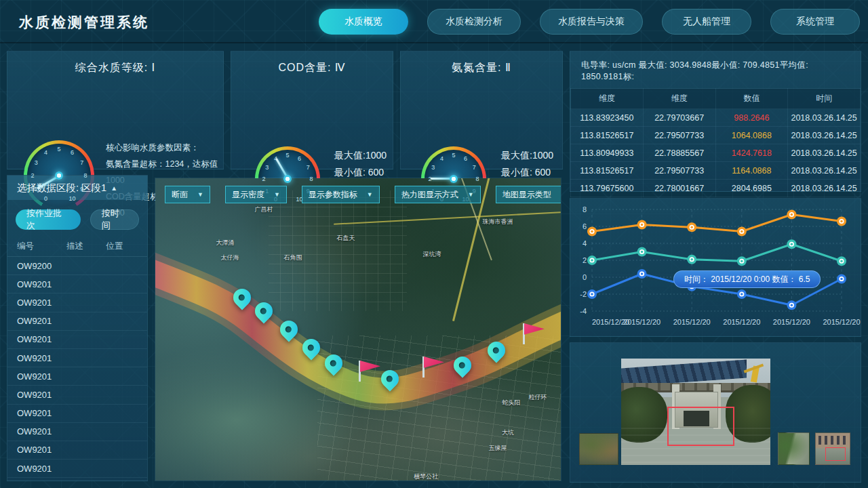 The image size is (868, 488). I want to click on data-cell: 113.81526517, so click(608, 171).